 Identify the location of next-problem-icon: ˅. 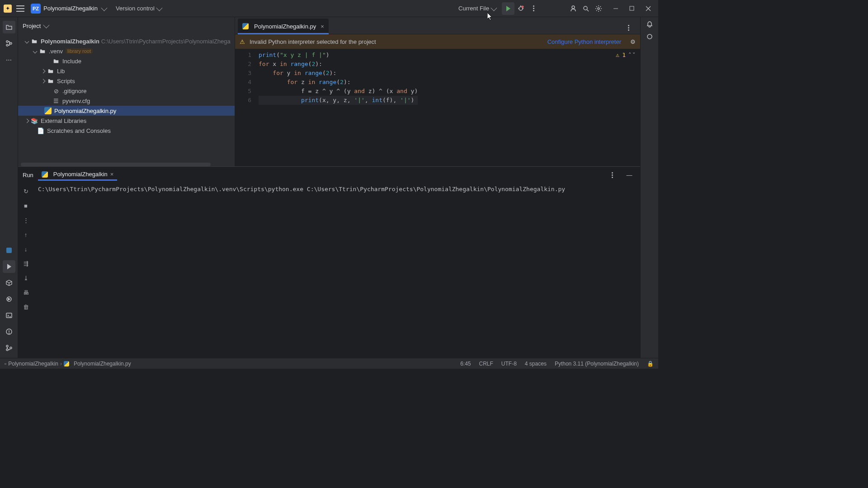
(634, 55).